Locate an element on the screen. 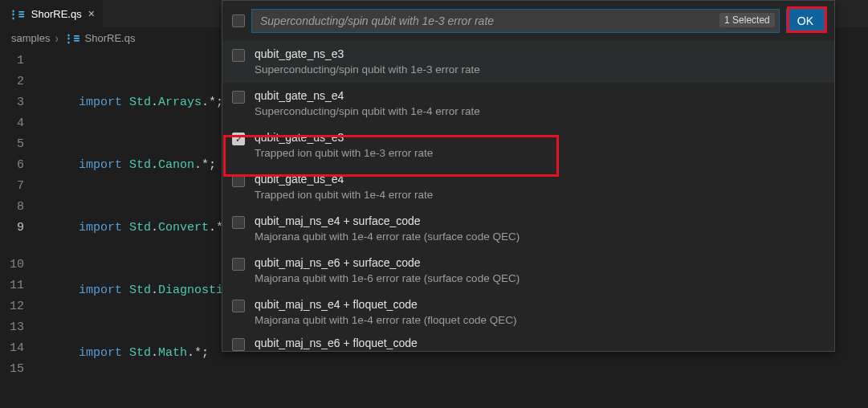 The width and height of the screenshot is (868, 408). ok-button: OK is located at coordinates (805, 21).